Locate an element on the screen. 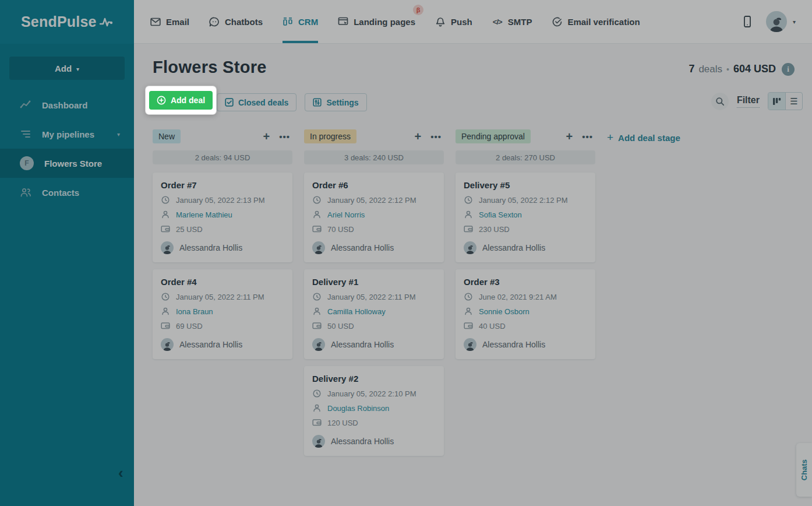  plus-circle-icon is located at coordinates (161, 100).